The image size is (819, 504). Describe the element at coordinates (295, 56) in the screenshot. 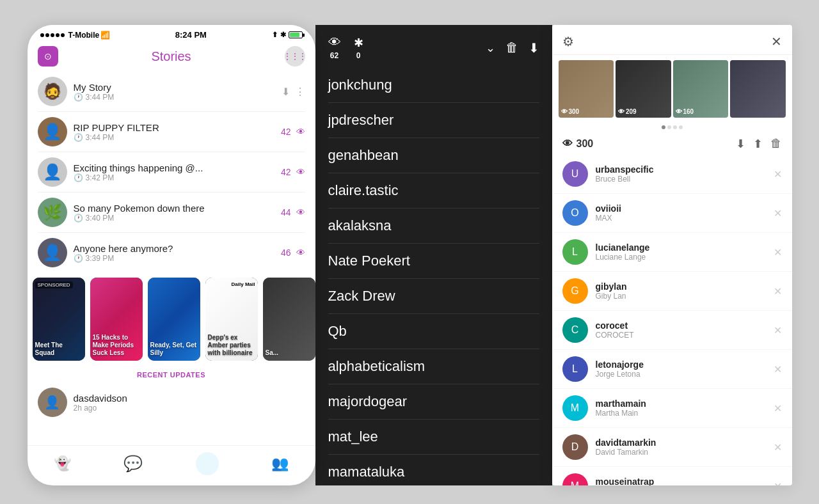

I see `bitmoji-button: ⋮⋮⋮` at that location.